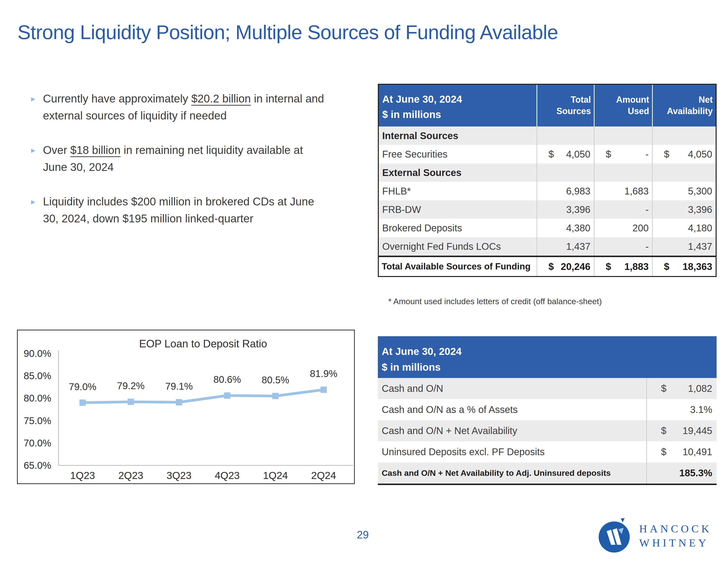  What do you see at coordinates (547, 191) in the screenshot?
I see `table-row-fhlb: FHLB* 6,983 1,683 5,300` at bounding box center [547, 191].